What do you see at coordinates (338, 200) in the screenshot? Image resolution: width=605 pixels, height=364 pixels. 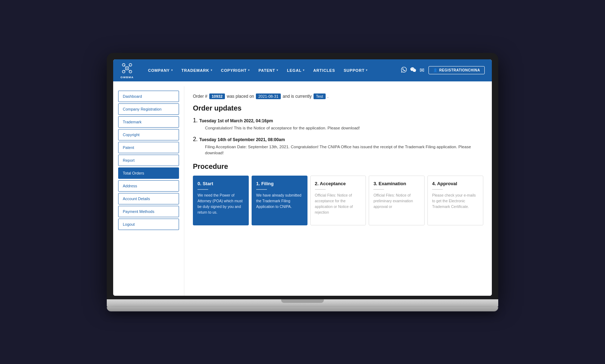 I see `procedure-card-2: 2. Acceptance Official Files: Notice of …` at bounding box center [338, 200].